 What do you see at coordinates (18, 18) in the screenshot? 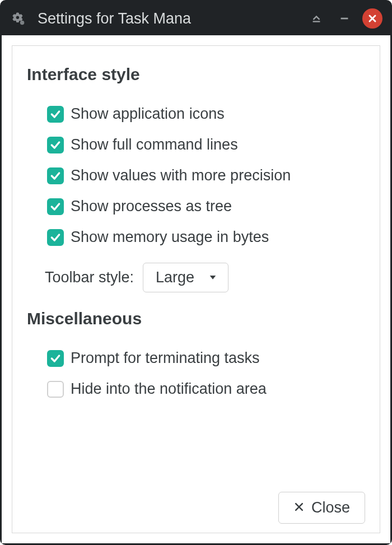
I see `settings-gears-icon` at bounding box center [18, 18].